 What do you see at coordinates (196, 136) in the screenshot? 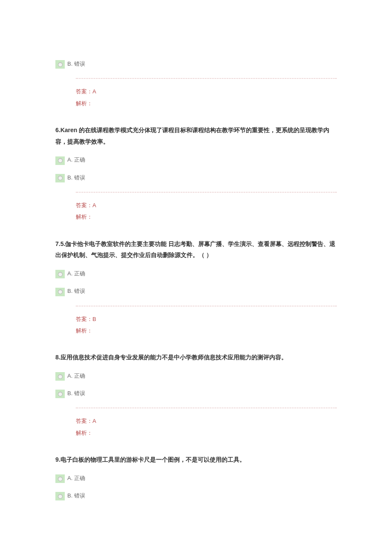
I see `q6-text: 6.Karen 的在线课程教学模式充分体现了课程目标和课程结构在教学环节的重要性…` at bounding box center [196, 136].